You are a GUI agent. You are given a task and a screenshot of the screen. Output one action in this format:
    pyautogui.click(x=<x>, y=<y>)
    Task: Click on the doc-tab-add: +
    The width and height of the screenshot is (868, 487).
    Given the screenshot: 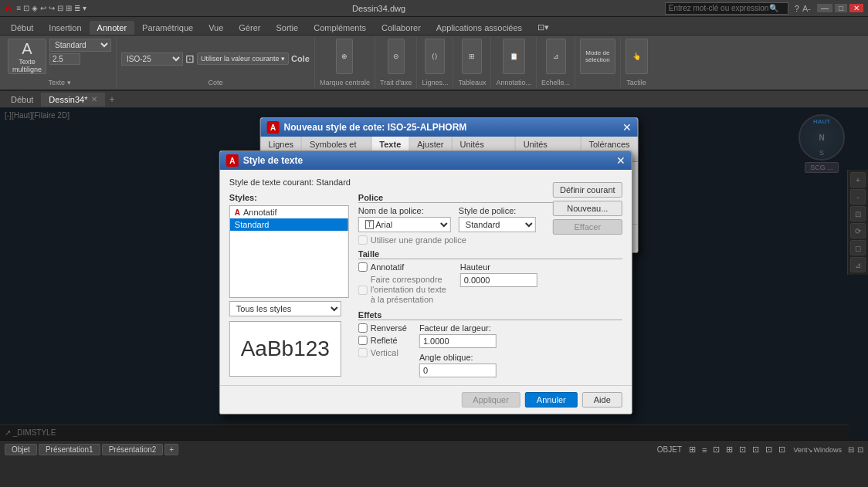 What is the action you would take?
    pyautogui.click(x=113, y=100)
    